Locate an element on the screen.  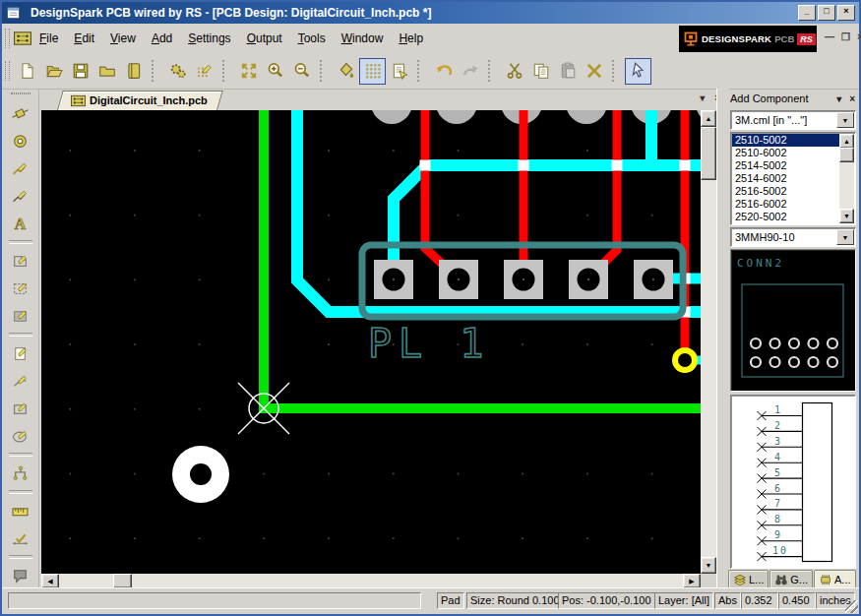
component-list-item: 2510-6002 is located at coordinates (785, 154).